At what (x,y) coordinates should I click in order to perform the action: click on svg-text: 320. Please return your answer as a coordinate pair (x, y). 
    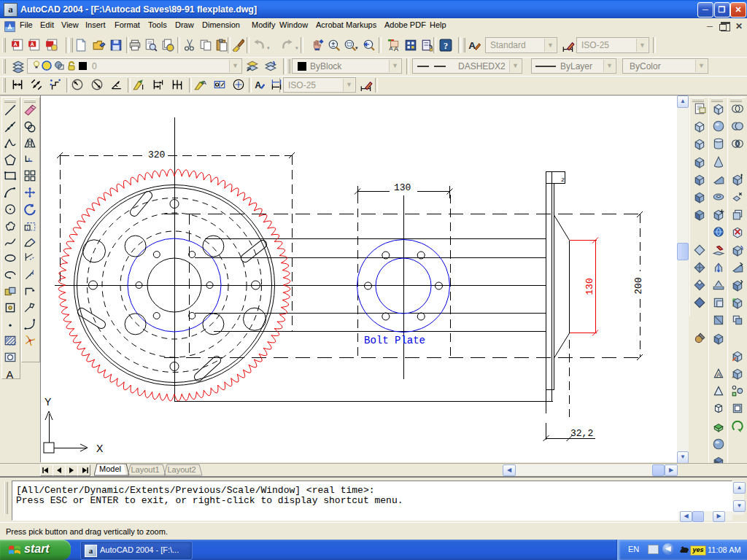
    Looking at the image, I should click on (156, 155).